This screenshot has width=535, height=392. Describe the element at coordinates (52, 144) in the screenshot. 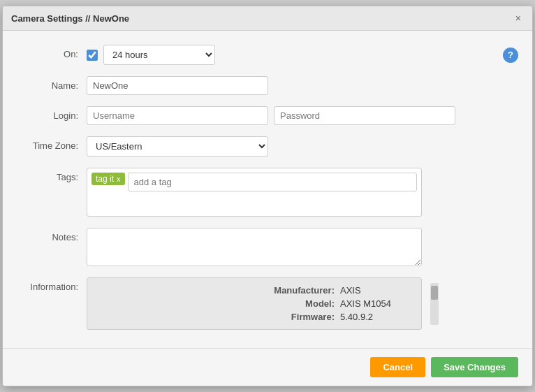

I see `timezone-label: Time Zone:` at that location.